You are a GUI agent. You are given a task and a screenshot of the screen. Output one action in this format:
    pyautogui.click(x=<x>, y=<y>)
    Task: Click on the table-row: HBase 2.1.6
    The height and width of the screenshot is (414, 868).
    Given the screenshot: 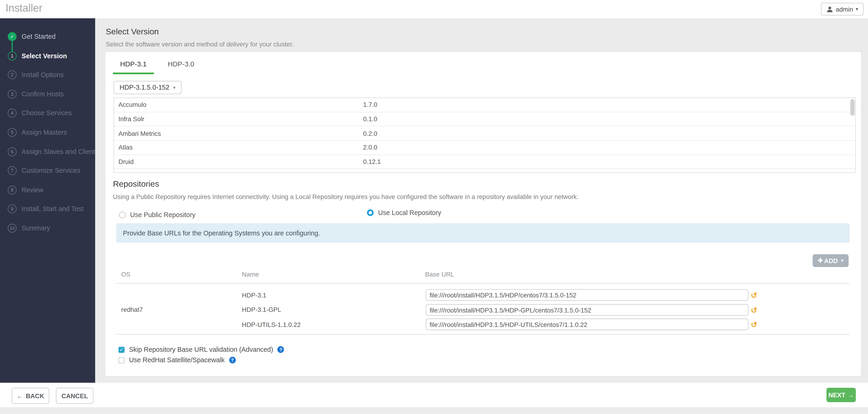 What is the action you would take?
    pyautogui.click(x=485, y=171)
    